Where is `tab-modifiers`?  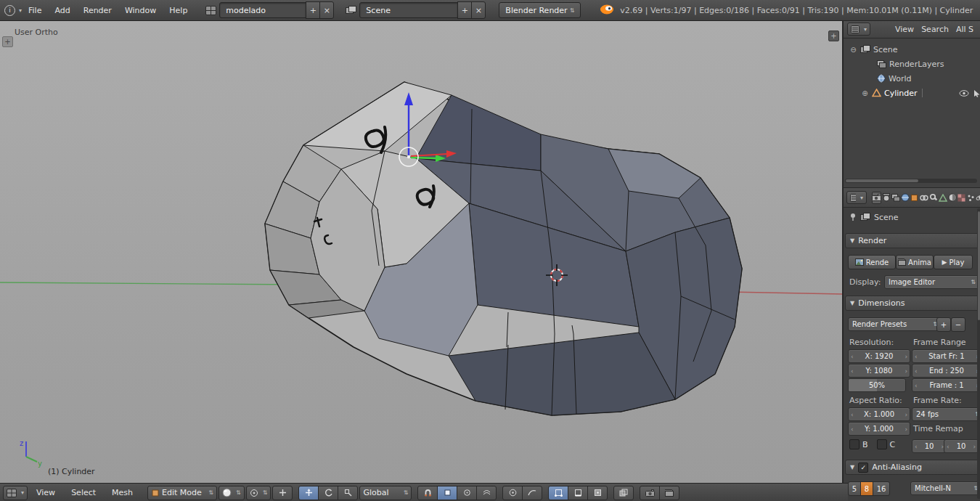
tab-modifiers is located at coordinates (934, 197).